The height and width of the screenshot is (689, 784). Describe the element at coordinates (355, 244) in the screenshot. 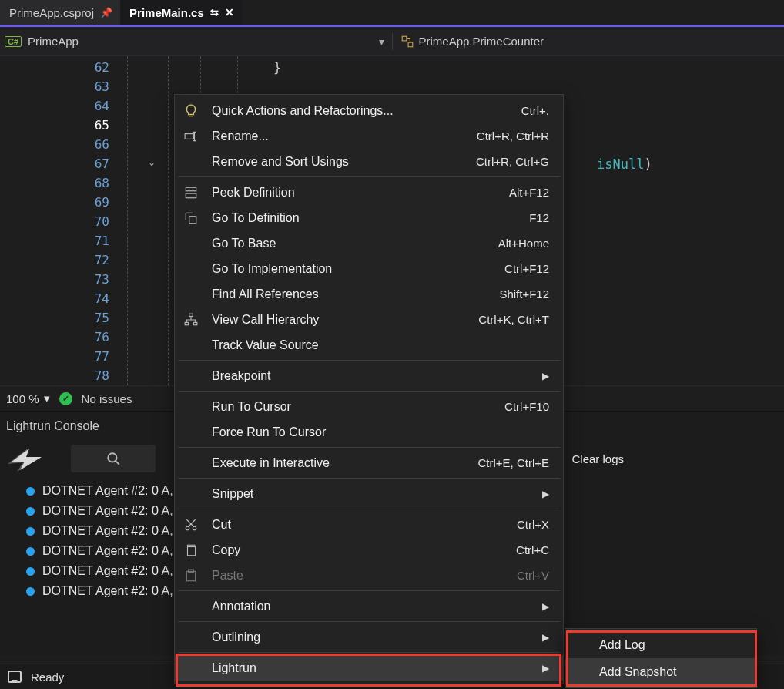

I see `menu-item-label: Go To Base` at that location.